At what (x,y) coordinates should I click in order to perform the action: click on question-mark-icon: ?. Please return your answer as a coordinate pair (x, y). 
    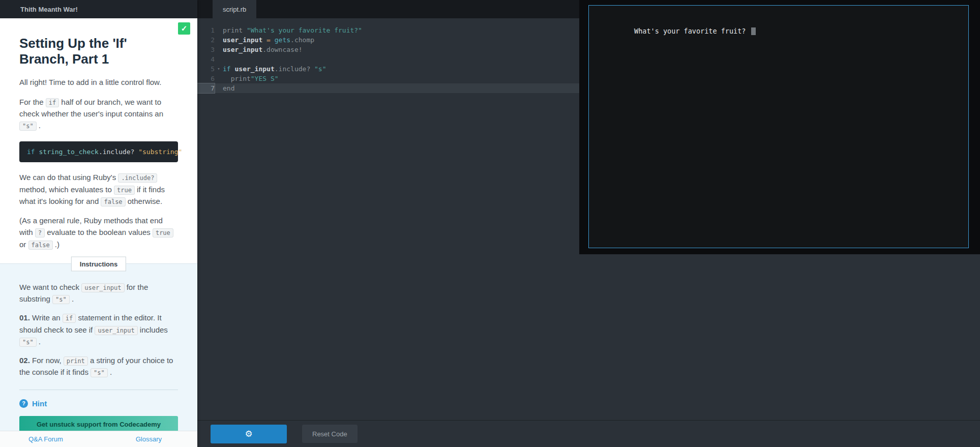
    Looking at the image, I should click on (23, 404).